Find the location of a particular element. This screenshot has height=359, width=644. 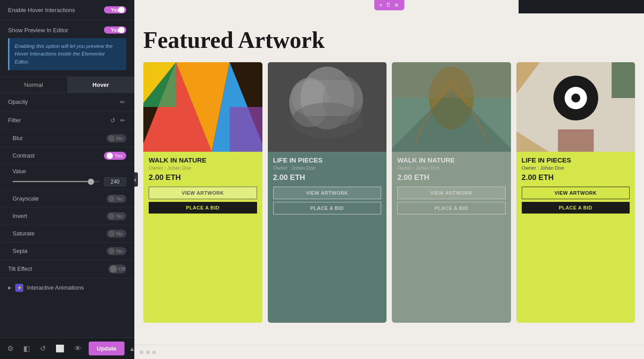

blur-toggle: No is located at coordinates (116, 138).